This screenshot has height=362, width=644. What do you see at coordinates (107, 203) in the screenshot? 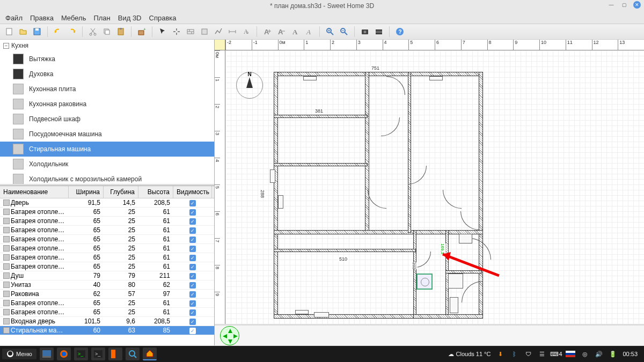
I see `table-row: Дверь91,514,5208,5✓` at bounding box center [107, 203].